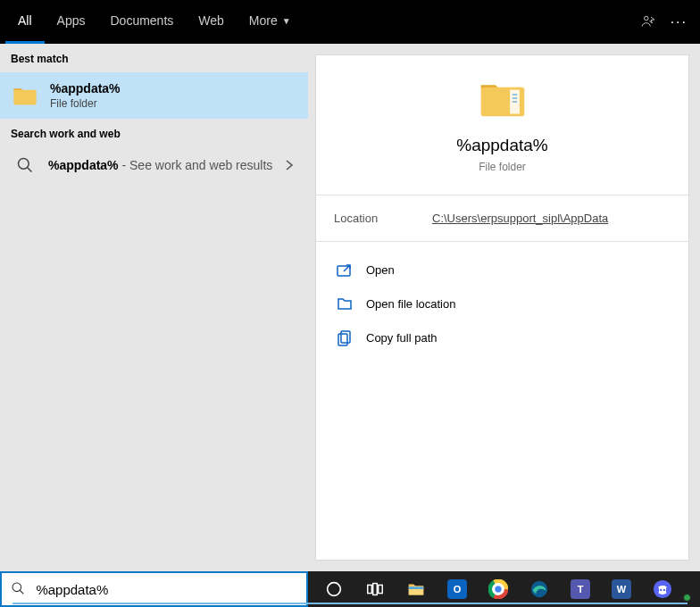  Describe the element at coordinates (457, 589) in the screenshot. I see `taskbar-outlook: O` at that location.